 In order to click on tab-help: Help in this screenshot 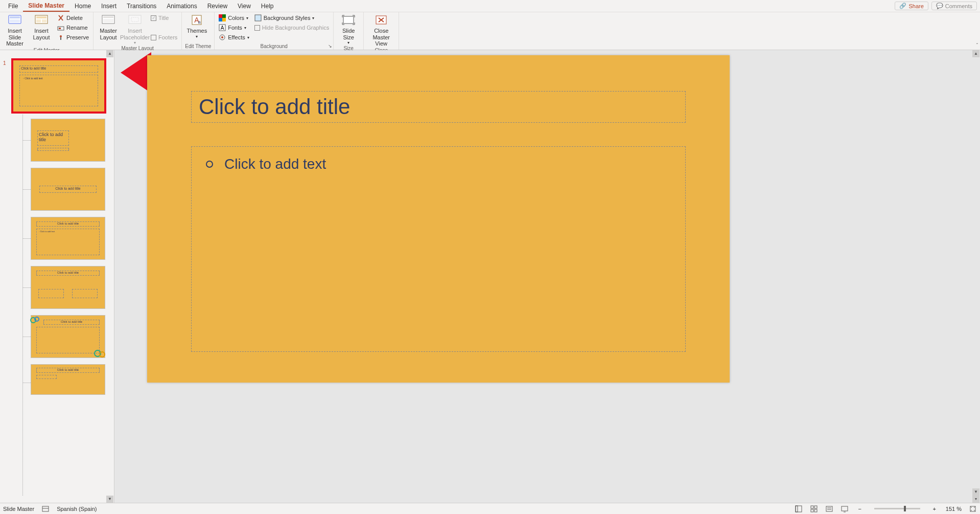, I will do `click(268, 6)`.